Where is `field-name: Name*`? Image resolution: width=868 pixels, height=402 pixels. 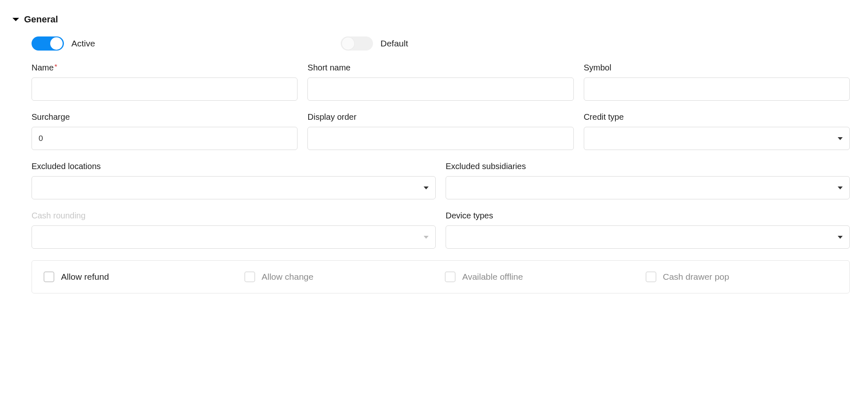
field-name: Name* is located at coordinates (164, 82).